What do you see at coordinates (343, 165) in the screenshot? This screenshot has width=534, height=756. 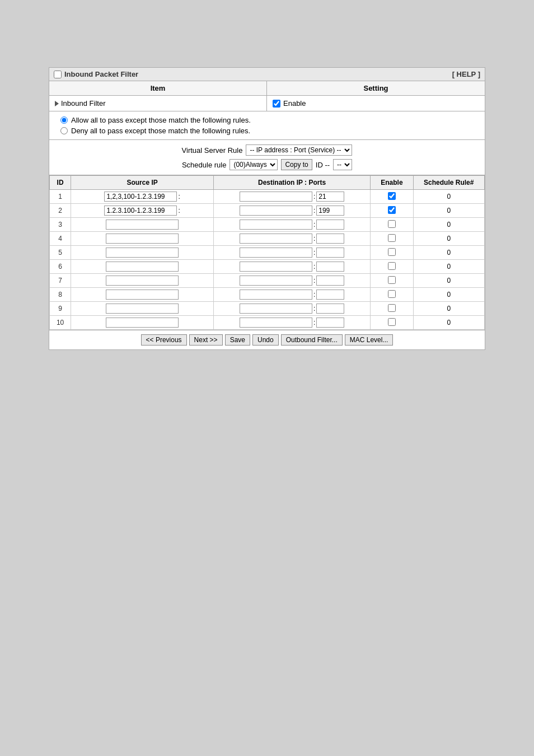 I see `id-select: --` at bounding box center [343, 165].